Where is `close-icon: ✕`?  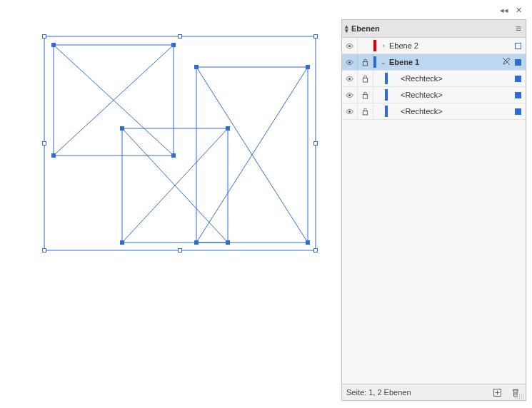
close-icon: ✕ is located at coordinates (518, 10).